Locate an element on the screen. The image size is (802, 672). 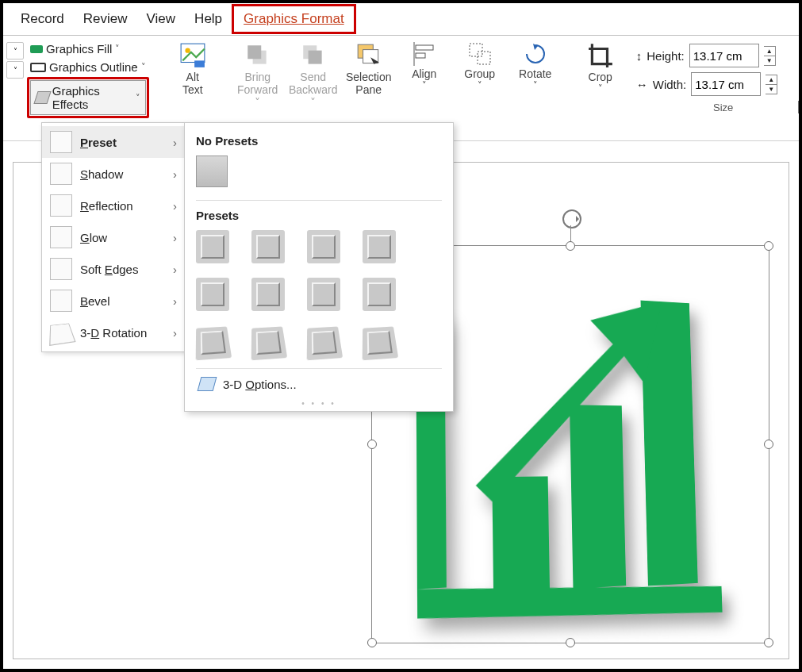
rotate-button: Rotate˅ is located at coordinates (535, 65).